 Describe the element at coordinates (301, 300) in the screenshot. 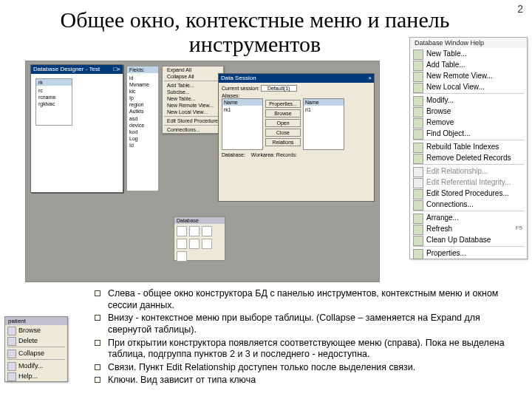

I see `bullet-item: Слева - общее окно конструктора БД с пан…` at that location.